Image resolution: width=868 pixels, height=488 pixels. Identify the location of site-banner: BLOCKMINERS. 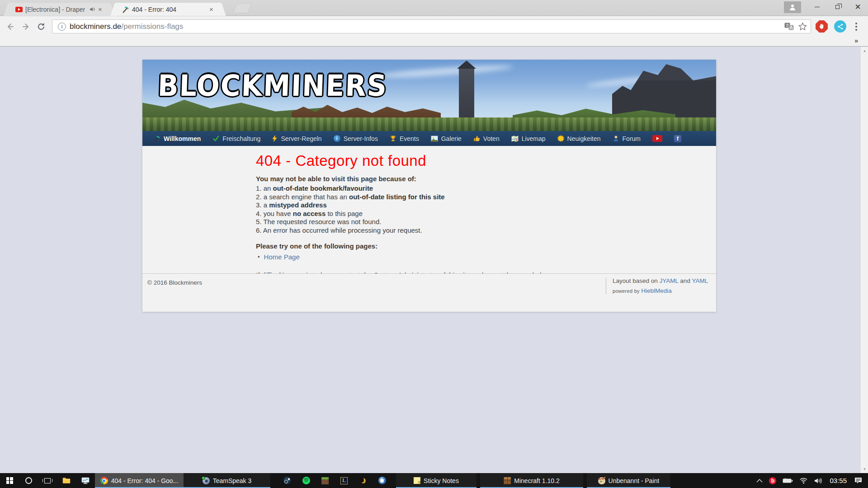
(429, 95).